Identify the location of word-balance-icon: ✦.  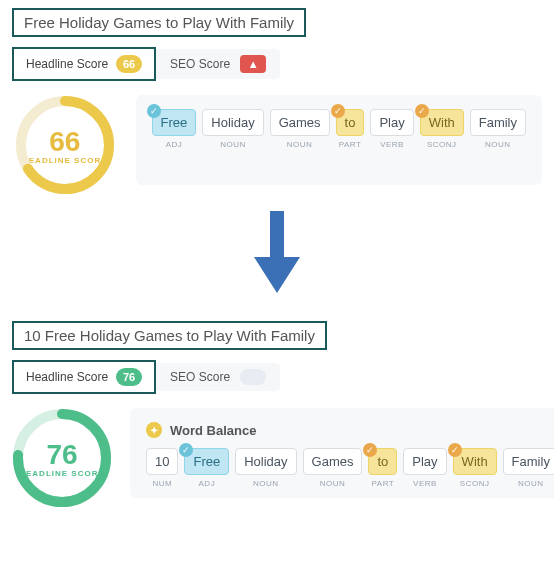
(154, 430).